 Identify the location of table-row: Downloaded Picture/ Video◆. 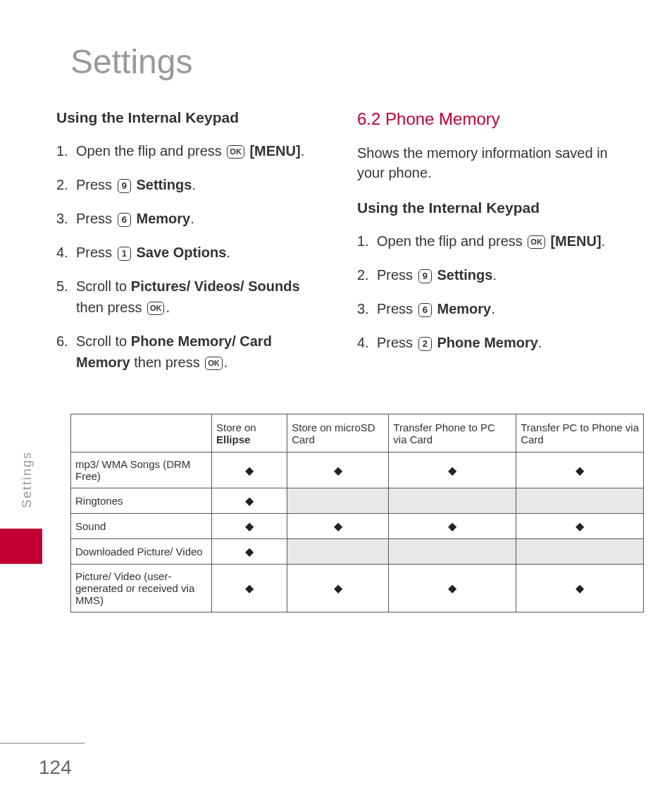
(358, 552).